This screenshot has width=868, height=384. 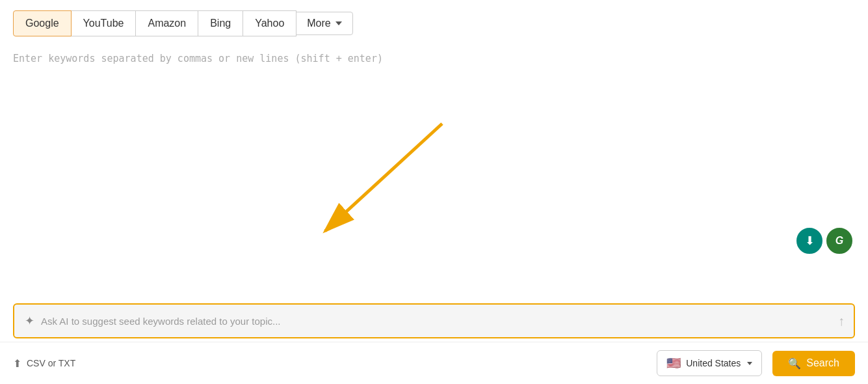 What do you see at coordinates (434, 363) in the screenshot?
I see `bottom-bar: ⬆ CSV or TXT 🇺🇸 United States 🔍 Search` at bounding box center [434, 363].